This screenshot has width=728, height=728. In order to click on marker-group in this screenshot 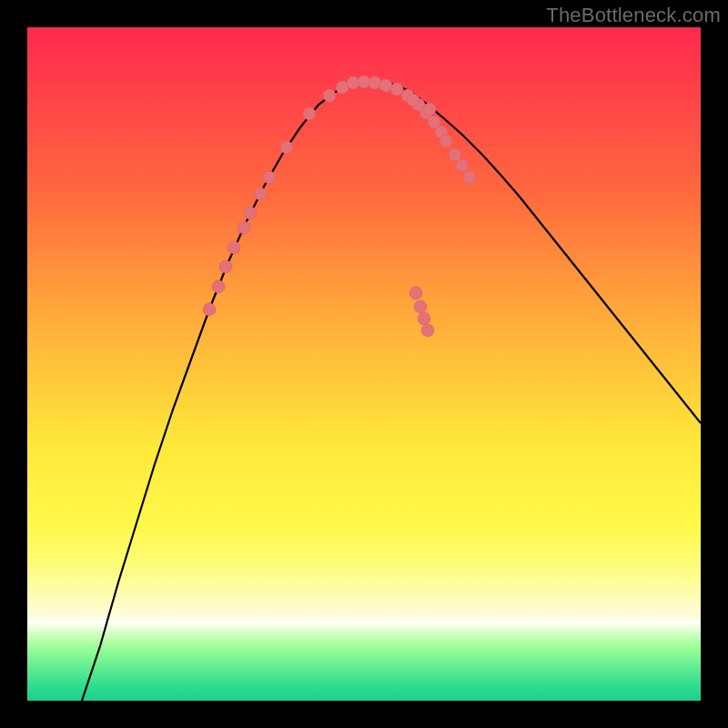, I will do `click(339, 206)`.